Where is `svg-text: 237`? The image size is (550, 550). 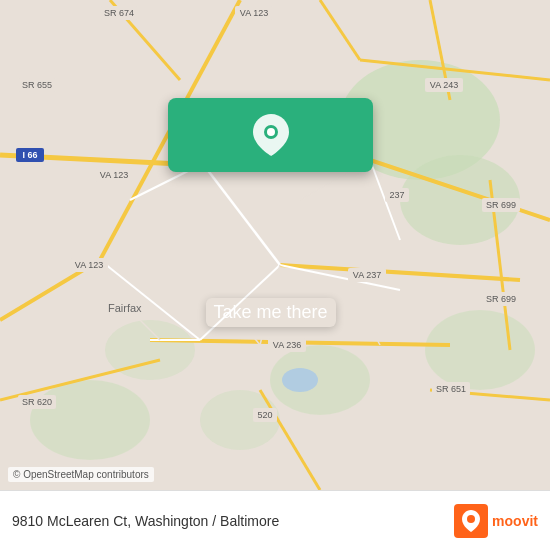
svg-text: 237 is located at coordinates (396, 195).